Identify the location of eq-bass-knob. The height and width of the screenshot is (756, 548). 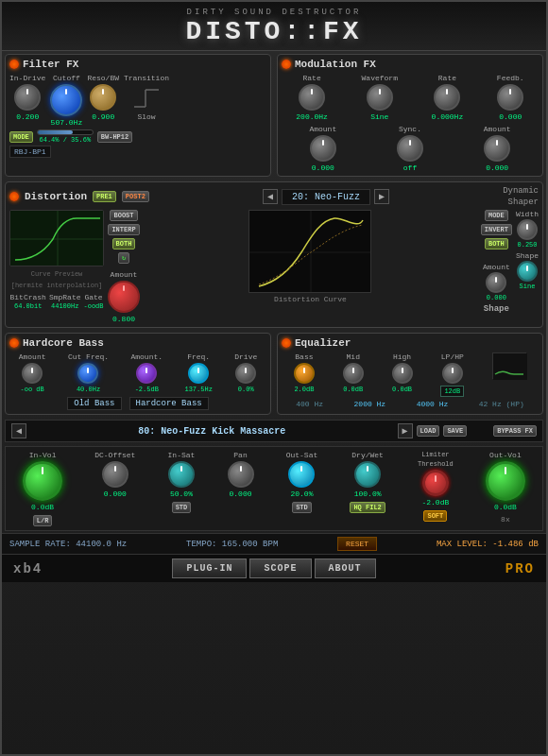
(304, 373).